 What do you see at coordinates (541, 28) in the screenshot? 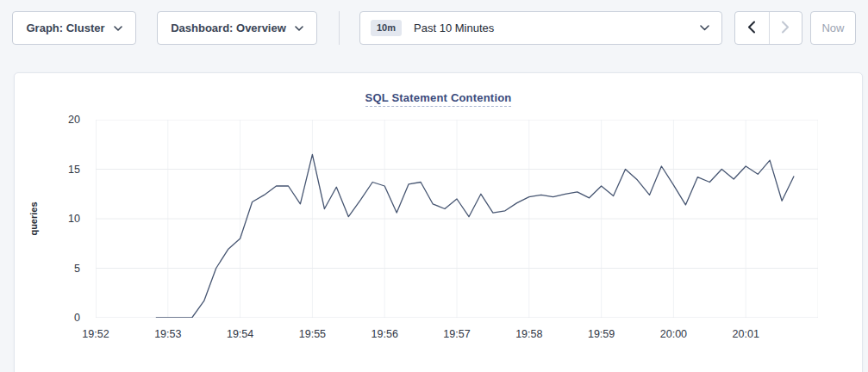
I see `time-range-picker: 10m Past 10 Minutes` at bounding box center [541, 28].